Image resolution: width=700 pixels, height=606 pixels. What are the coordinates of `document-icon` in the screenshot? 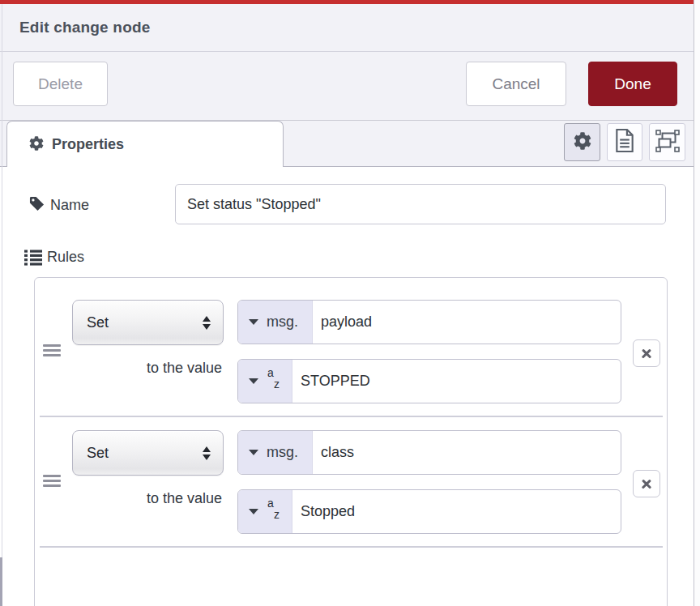 It's located at (625, 143).